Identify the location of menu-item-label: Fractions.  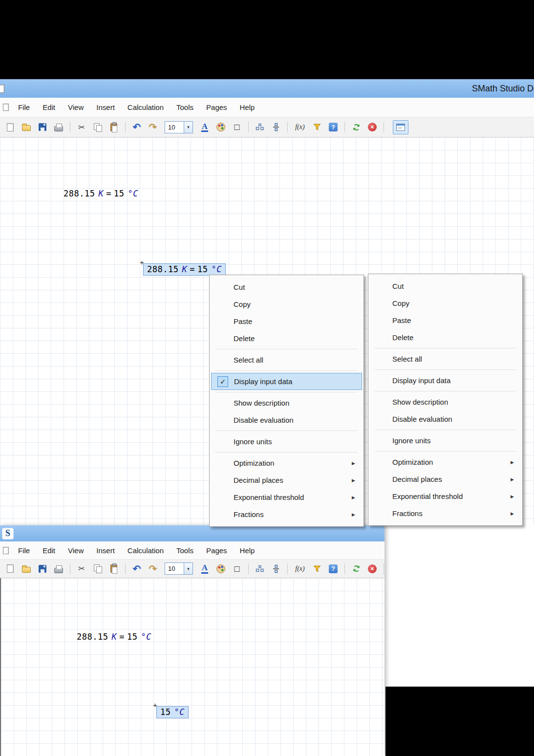
(249, 514).